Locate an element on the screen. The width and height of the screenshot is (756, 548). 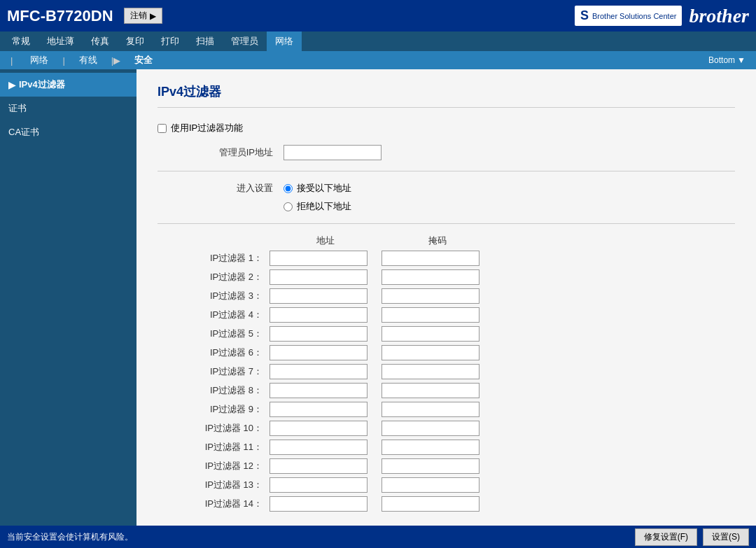
brother-logo: brother is located at coordinates (719, 16).